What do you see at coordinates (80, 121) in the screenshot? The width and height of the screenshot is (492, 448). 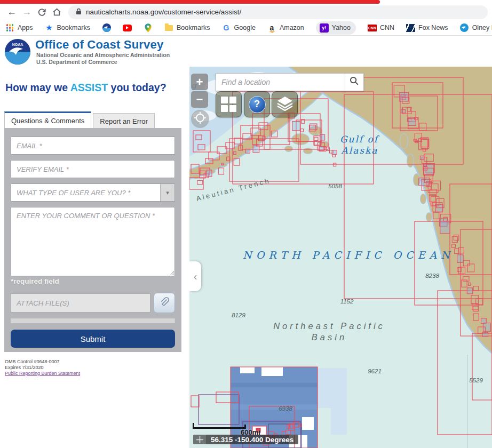 I see `tab-bar: Questions & Comments Report an Error` at bounding box center [80, 121].